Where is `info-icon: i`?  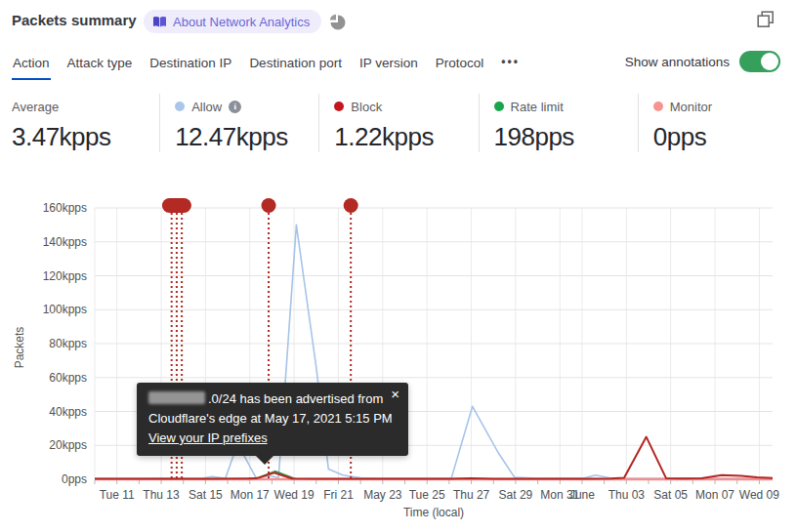
info-icon: i is located at coordinates (234, 107).